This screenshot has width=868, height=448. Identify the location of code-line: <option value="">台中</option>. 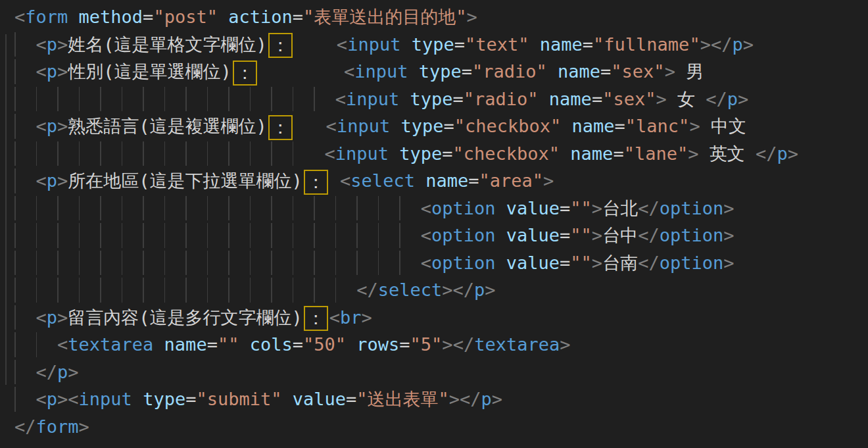
(434, 236).